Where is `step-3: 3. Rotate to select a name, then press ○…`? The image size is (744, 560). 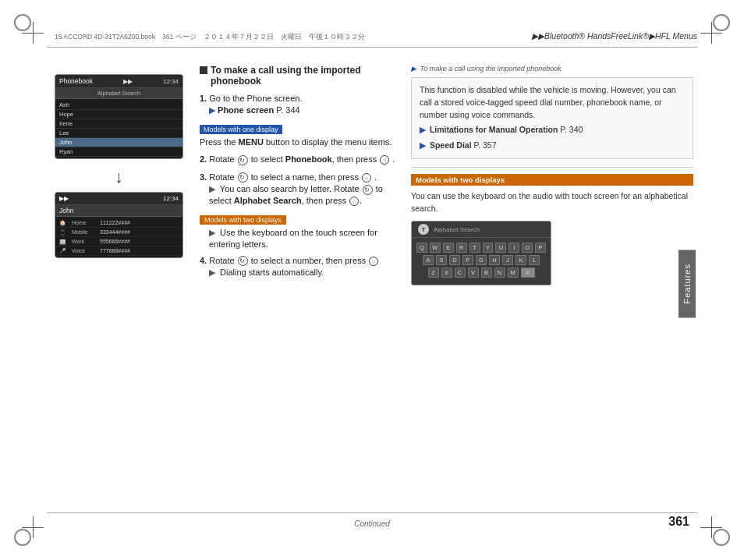 step-3: 3. Rotate to select a name, then press ○… is located at coordinates (299, 190).